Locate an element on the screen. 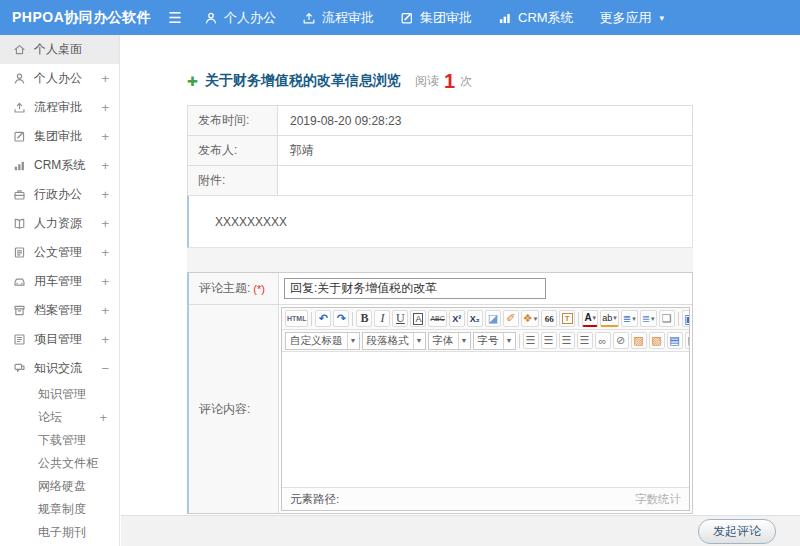  article-info-table: 发布时间:2019-08-20 09:28:23发布人:郭靖附件: is located at coordinates (440, 150).